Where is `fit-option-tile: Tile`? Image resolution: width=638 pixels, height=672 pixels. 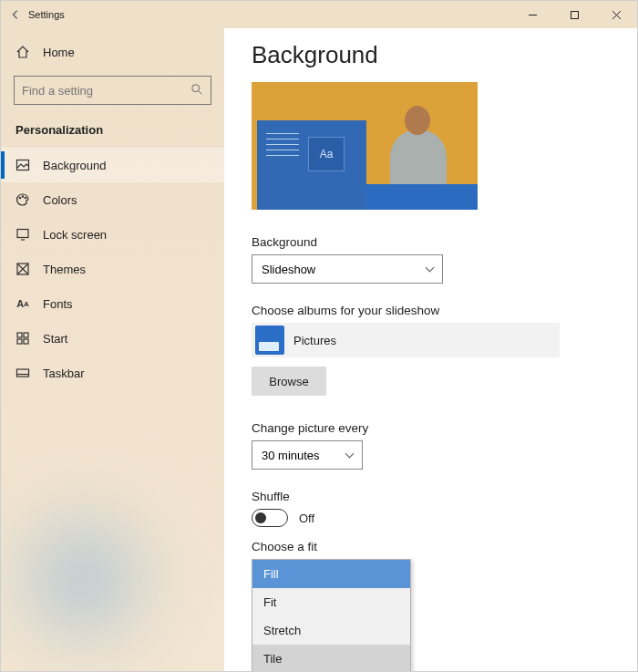
fit-option-tile: Tile is located at coordinates (332, 658).